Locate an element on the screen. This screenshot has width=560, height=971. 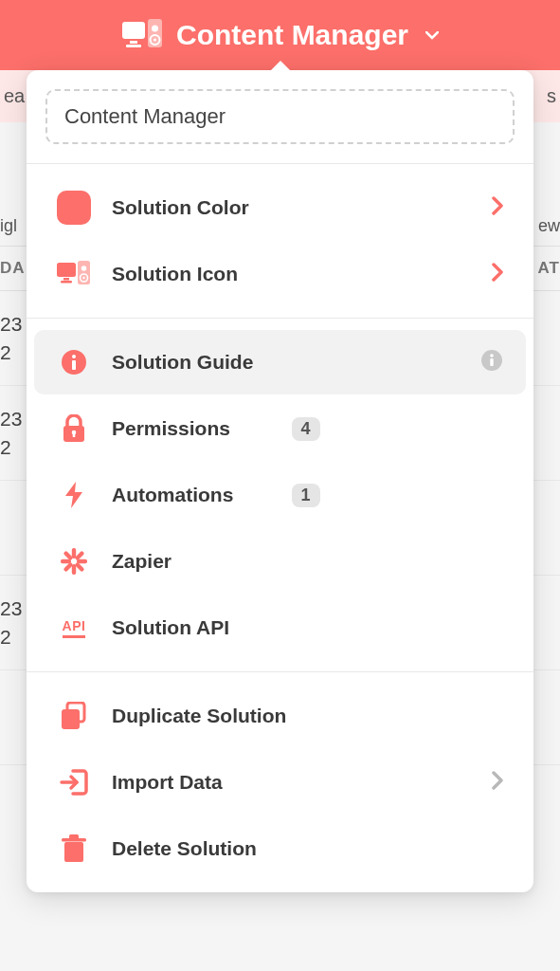
menu-label: Zapier is located at coordinates (307, 561).